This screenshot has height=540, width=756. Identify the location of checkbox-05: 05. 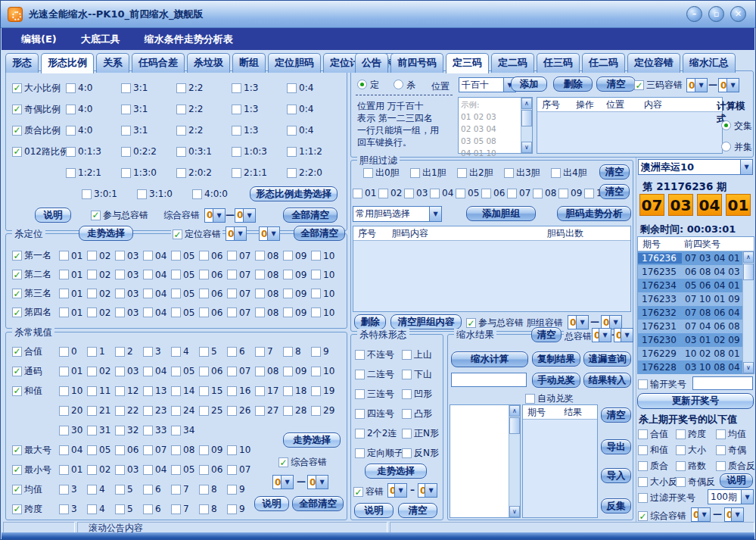
(185, 313).